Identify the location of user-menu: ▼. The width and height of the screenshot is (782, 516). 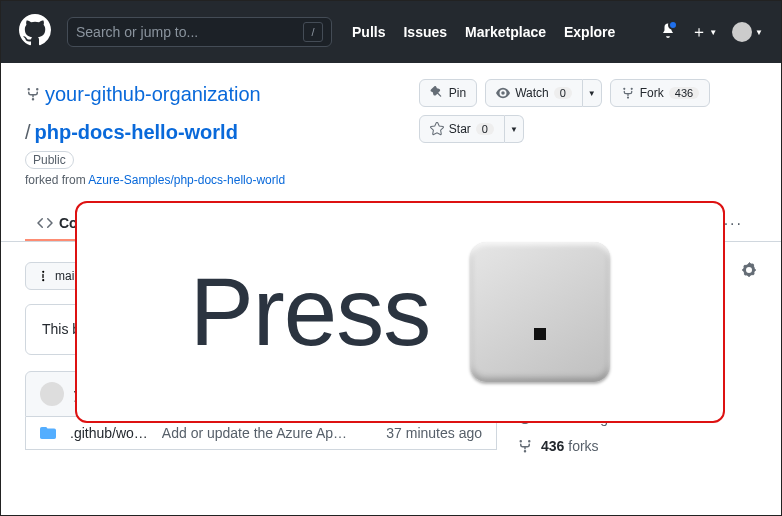
(748, 32).